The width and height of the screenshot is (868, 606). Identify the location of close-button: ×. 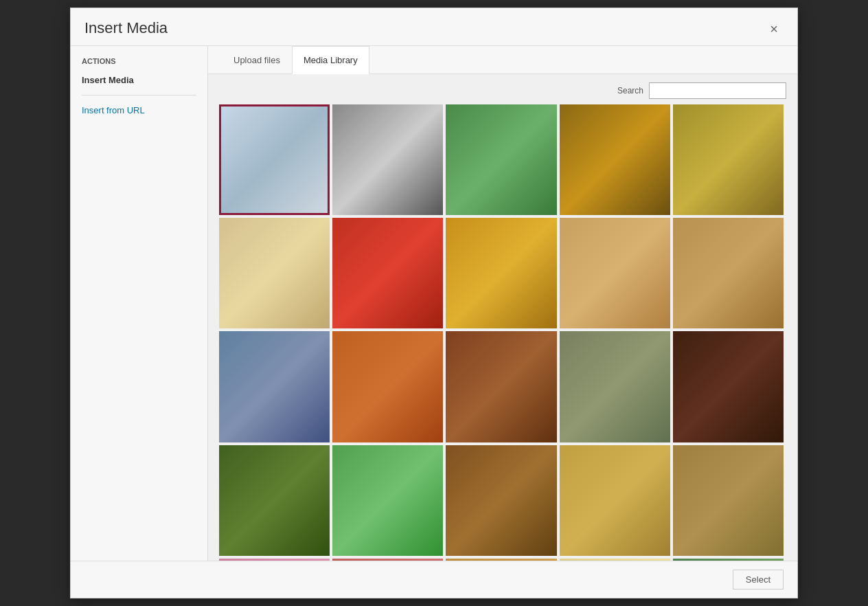
(774, 29).